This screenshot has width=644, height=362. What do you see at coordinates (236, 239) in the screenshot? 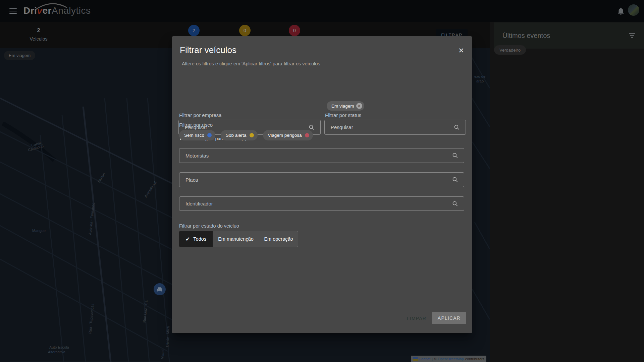
I see `toggle-label: Em manutenção` at bounding box center [236, 239].